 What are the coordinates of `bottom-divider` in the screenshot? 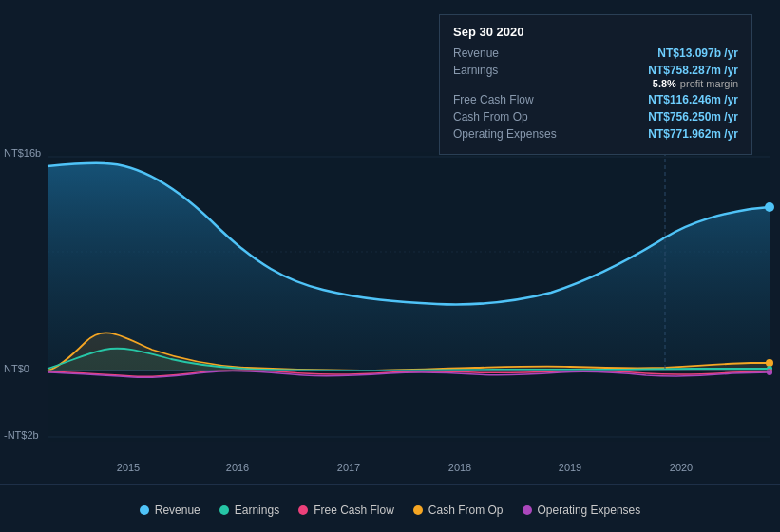 It's located at (390, 484).